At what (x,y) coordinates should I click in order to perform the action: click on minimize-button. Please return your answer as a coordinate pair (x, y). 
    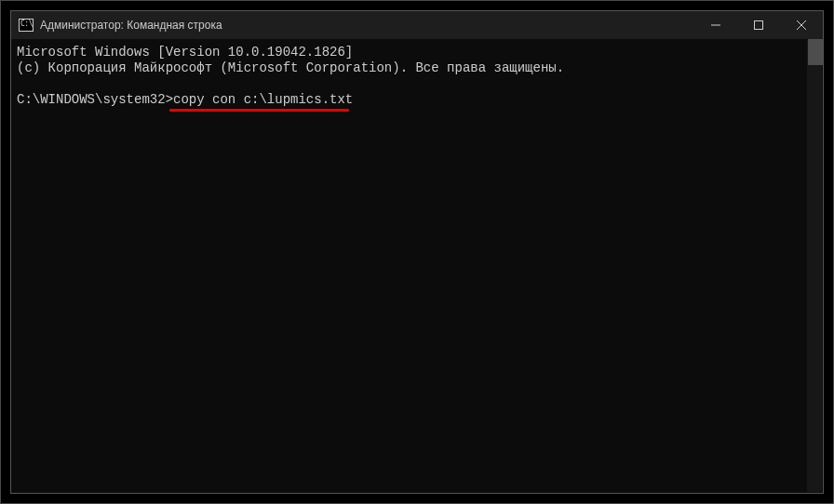
    Looking at the image, I should click on (716, 25).